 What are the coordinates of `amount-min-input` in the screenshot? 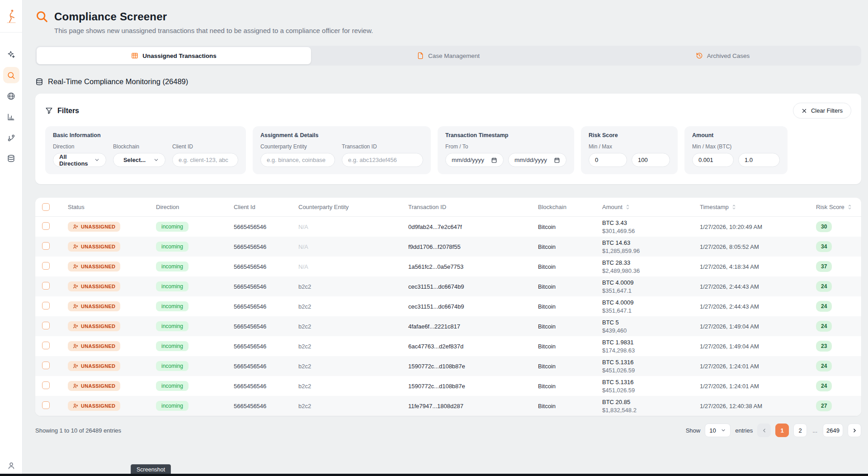 It's located at (713, 160).